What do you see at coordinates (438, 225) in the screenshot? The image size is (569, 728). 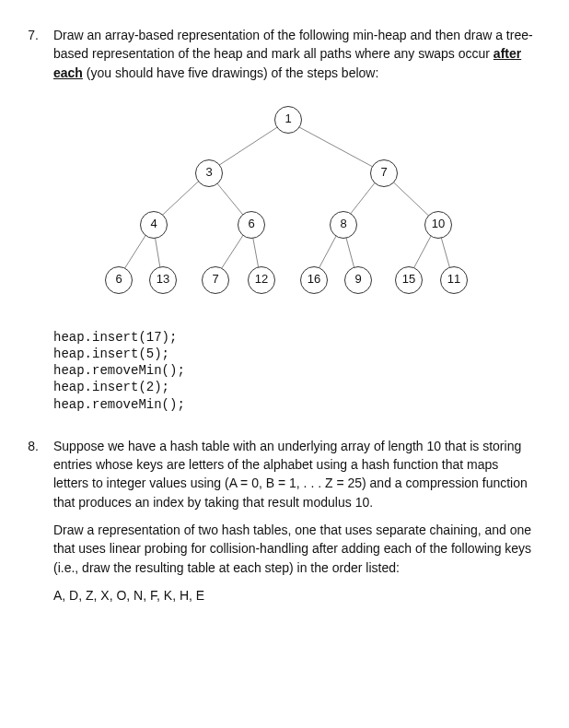 I see `tree-node: 10` at bounding box center [438, 225].